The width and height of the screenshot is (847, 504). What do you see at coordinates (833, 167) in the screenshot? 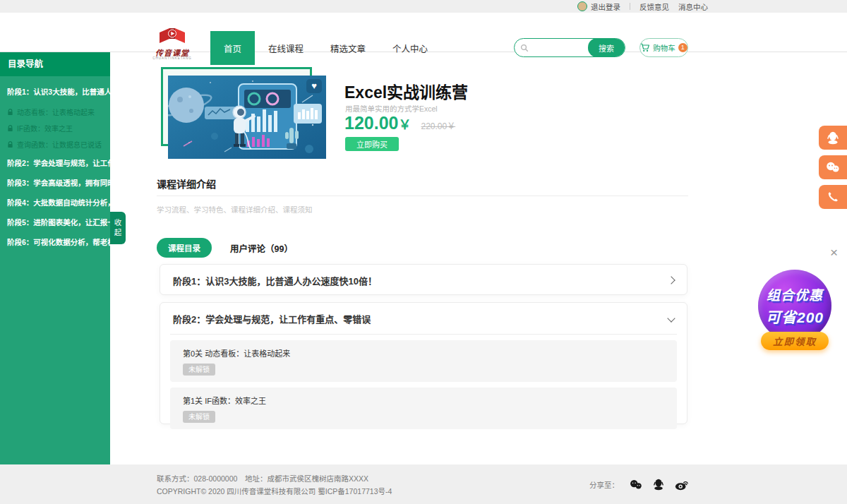
I see `wechat-contact-button` at bounding box center [833, 167].